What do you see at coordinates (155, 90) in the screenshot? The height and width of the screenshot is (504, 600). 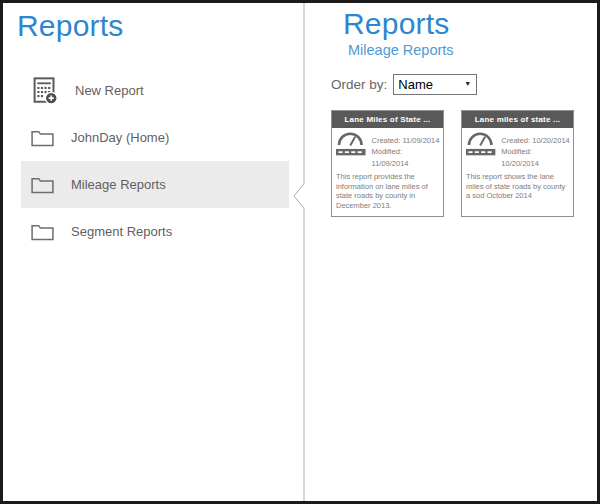 I see `sidebar-item-new-report: New Report` at bounding box center [155, 90].